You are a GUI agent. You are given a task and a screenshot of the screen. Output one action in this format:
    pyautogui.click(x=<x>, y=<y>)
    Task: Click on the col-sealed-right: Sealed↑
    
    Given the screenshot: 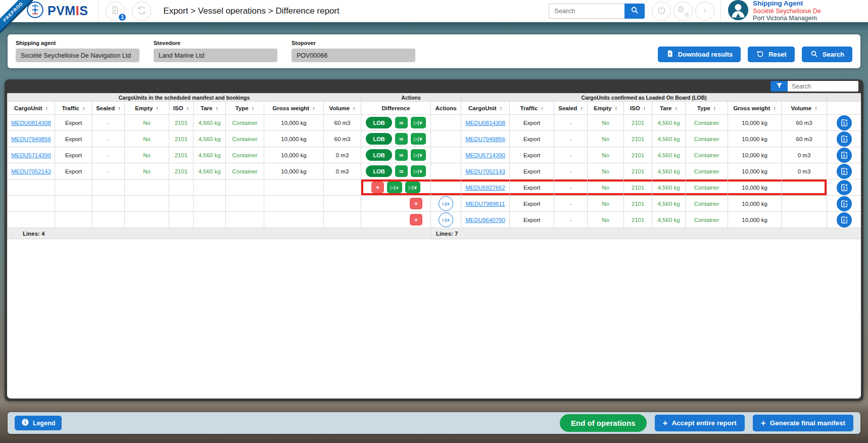 What is the action you would take?
    pyautogui.click(x=571, y=108)
    